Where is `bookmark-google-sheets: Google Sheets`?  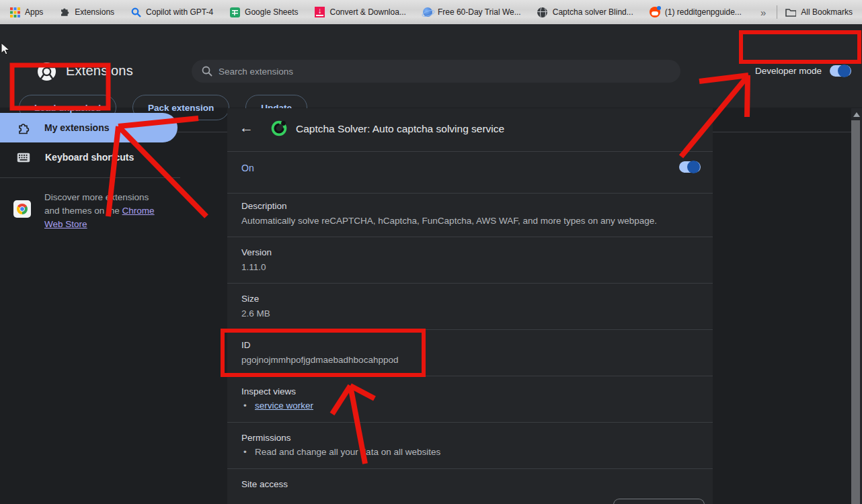 bookmark-google-sheets: Google Sheets is located at coordinates (264, 12).